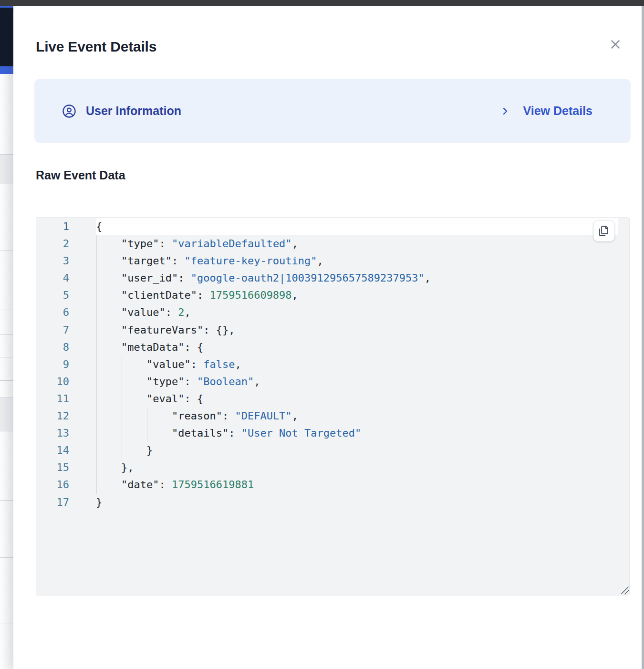  I want to click on code-line: "value": false,, so click(357, 365).